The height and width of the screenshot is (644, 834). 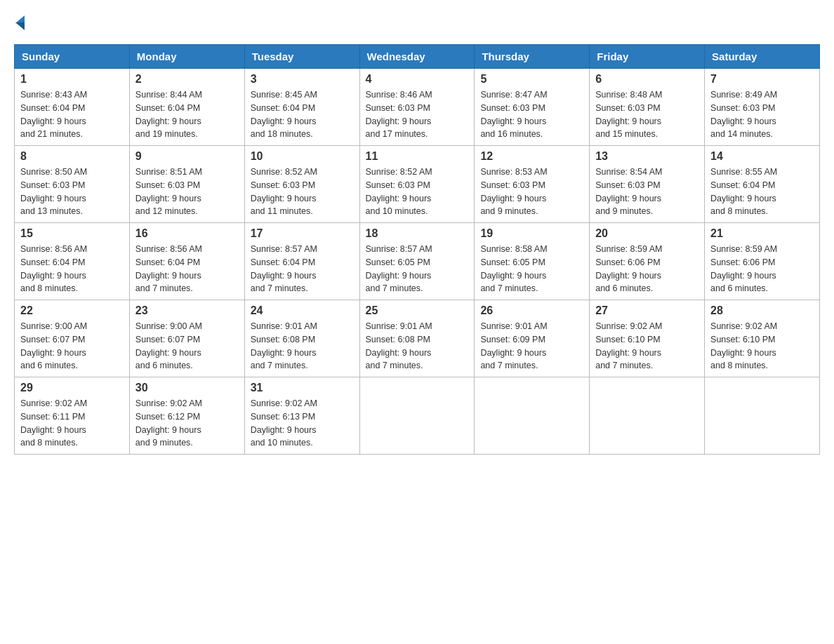 I want to click on day-number: 1, so click(x=72, y=79).